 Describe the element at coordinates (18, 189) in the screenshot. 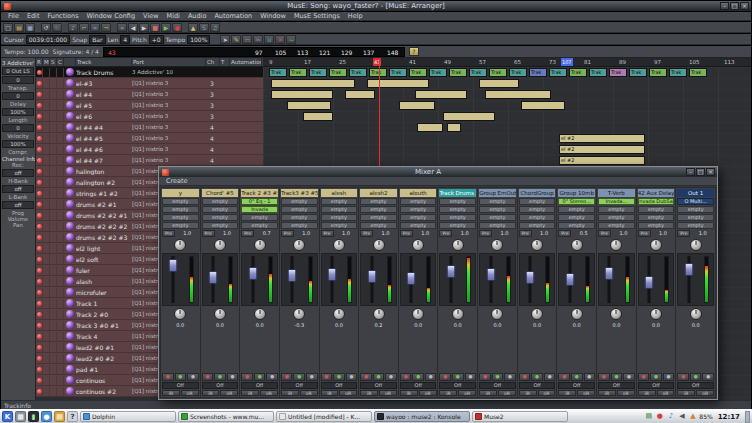

I see `trackinfo-l-bank-value: off` at that location.